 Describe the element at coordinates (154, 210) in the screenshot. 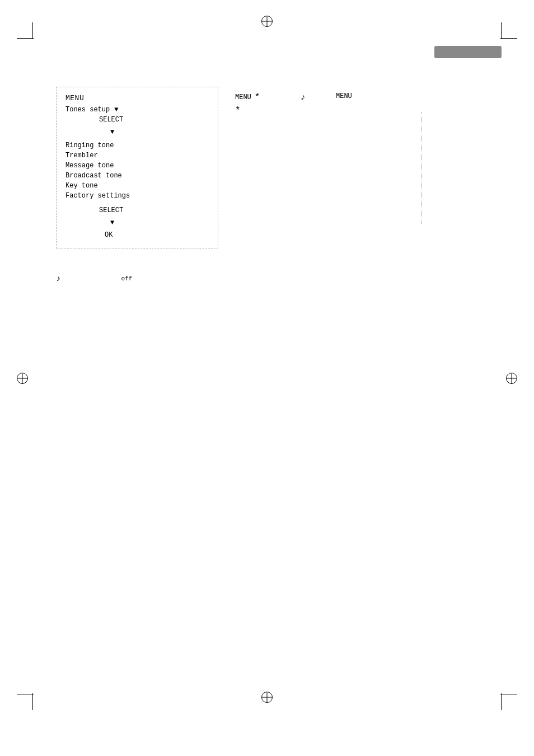

I see `select-label-2: SELECT` at that location.